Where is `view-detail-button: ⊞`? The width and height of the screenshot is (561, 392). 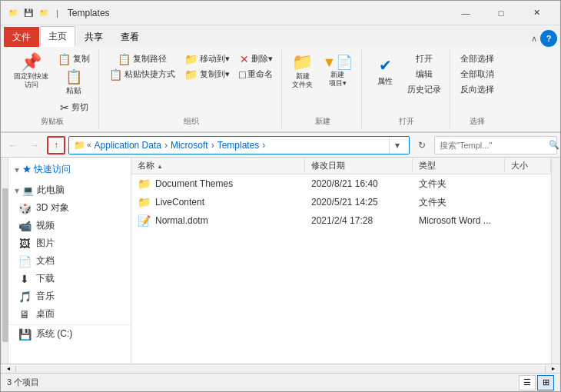 view-detail-button: ⊞ is located at coordinates (546, 383).